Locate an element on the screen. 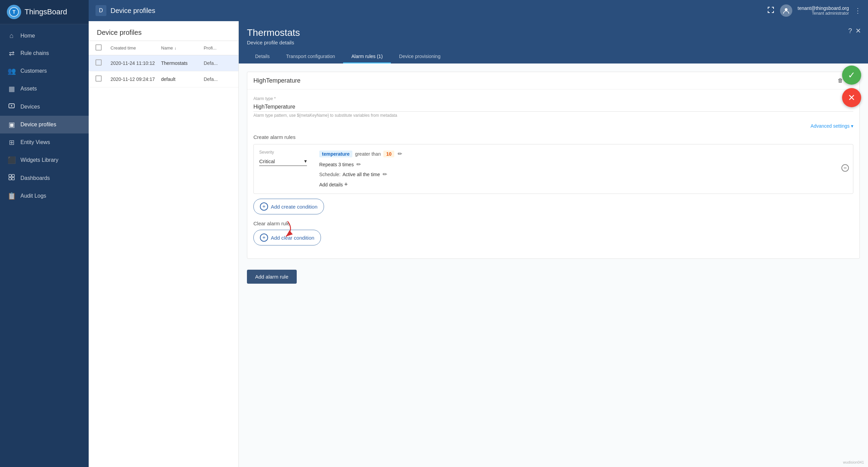  add-create-condition-label: Add create condition is located at coordinates (294, 207).